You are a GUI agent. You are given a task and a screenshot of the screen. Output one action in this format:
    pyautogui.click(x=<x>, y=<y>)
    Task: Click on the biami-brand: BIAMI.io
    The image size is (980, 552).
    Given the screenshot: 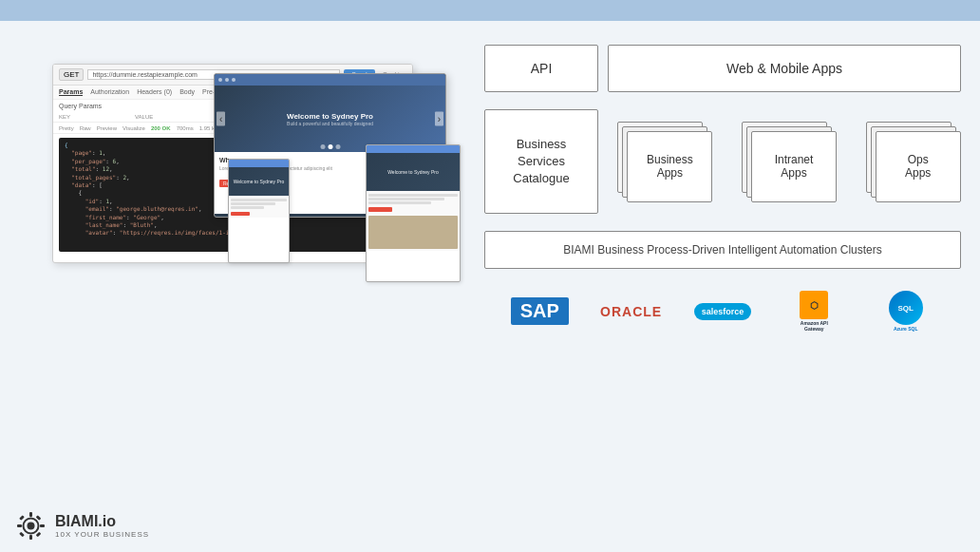 What is the action you would take?
    pyautogui.click(x=103, y=522)
    